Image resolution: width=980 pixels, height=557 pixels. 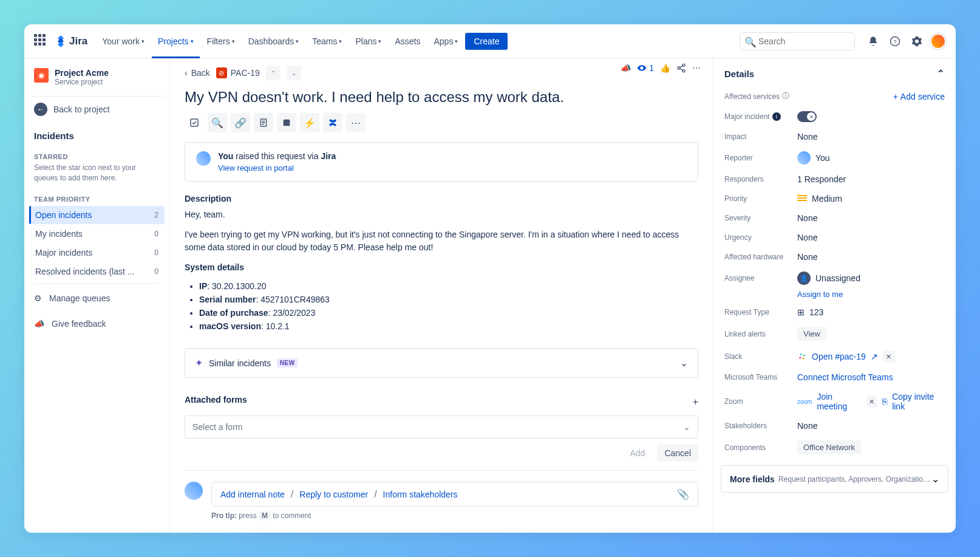 I want to click on view-in-portal: View request in portal, so click(x=277, y=168).